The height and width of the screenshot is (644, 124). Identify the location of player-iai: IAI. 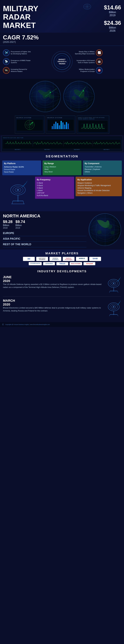
(29, 259).